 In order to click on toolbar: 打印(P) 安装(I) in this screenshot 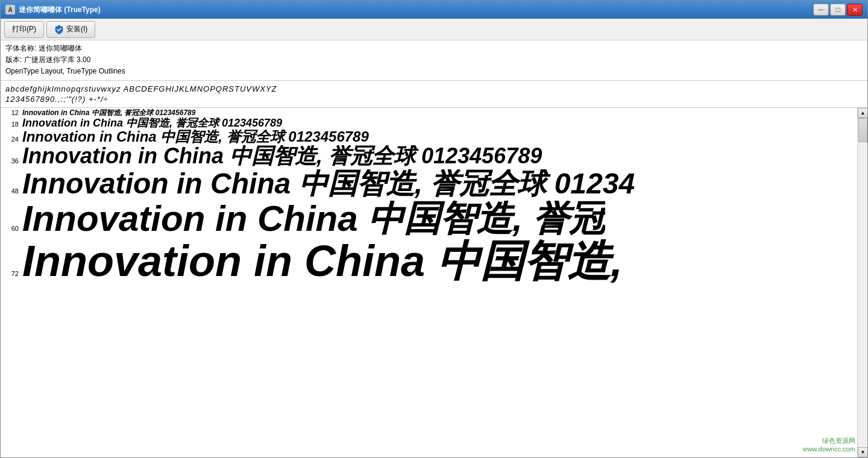, I will do `click(434, 30)`.